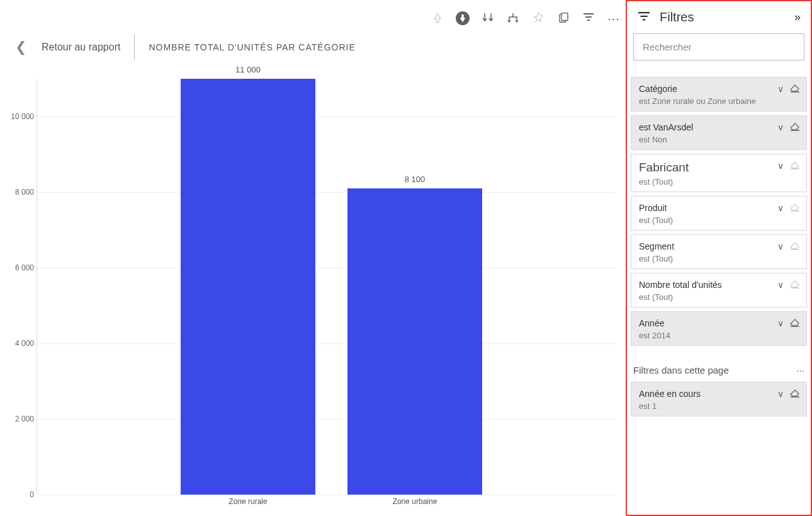 The image size is (812, 516). What do you see at coordinates (415, 341) in the screenshot?
I see `bar-zone-urbaine: 8 100` at bounding box center [415, 341].